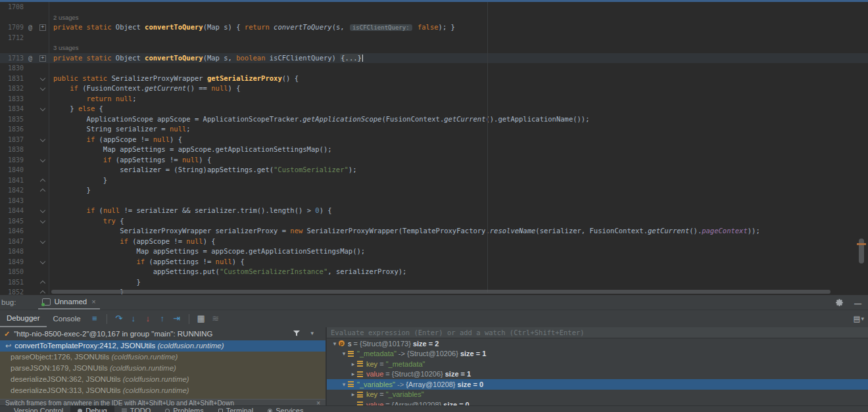 This screenshot has width=868, height=412. Describe the element at coordinates (12, 140) in the screenshot. I see `line-number: 1837` at that location.